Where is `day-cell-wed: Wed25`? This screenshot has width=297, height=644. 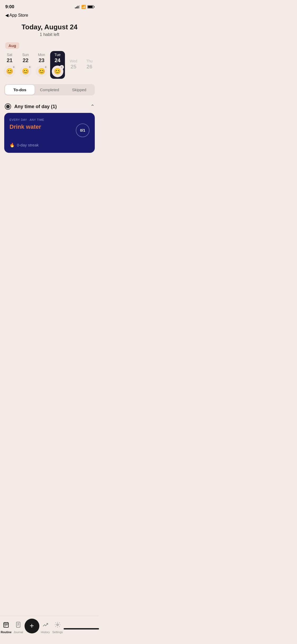 day-cell-wed: Wed25 is located at coordinates (73, 65).